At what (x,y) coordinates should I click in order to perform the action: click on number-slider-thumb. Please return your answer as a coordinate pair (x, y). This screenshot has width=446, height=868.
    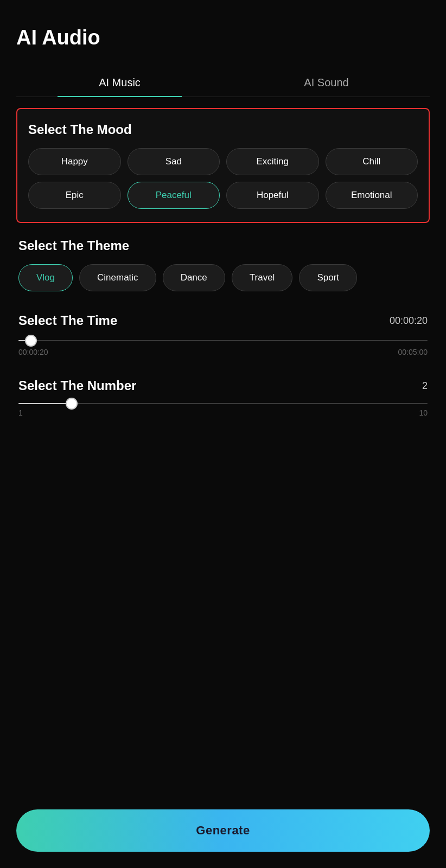
    Looking at the image, I should click on (72, 404).